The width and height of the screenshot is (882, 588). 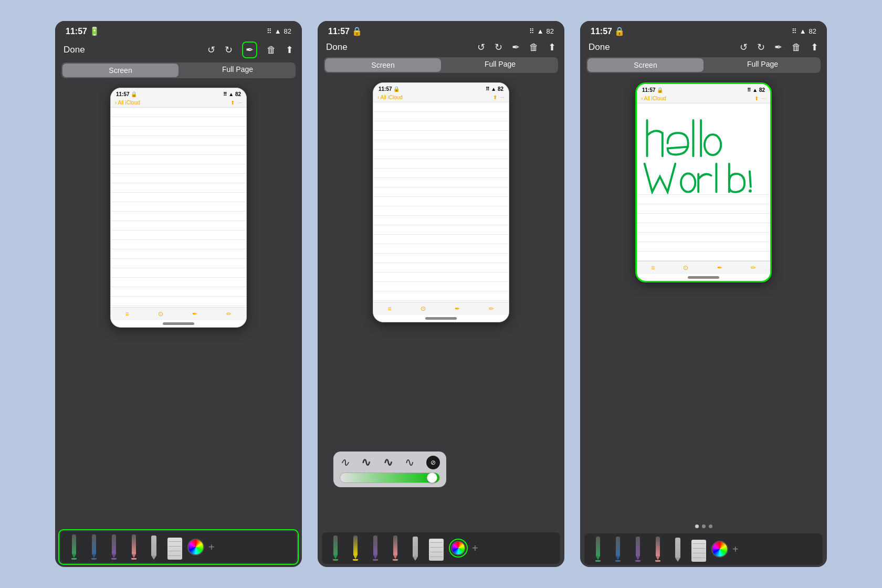 What do you see at coordinates (736, 549) in the screenshot?
I see `add-pen-button-3: +` at bounding box center [736, 549].